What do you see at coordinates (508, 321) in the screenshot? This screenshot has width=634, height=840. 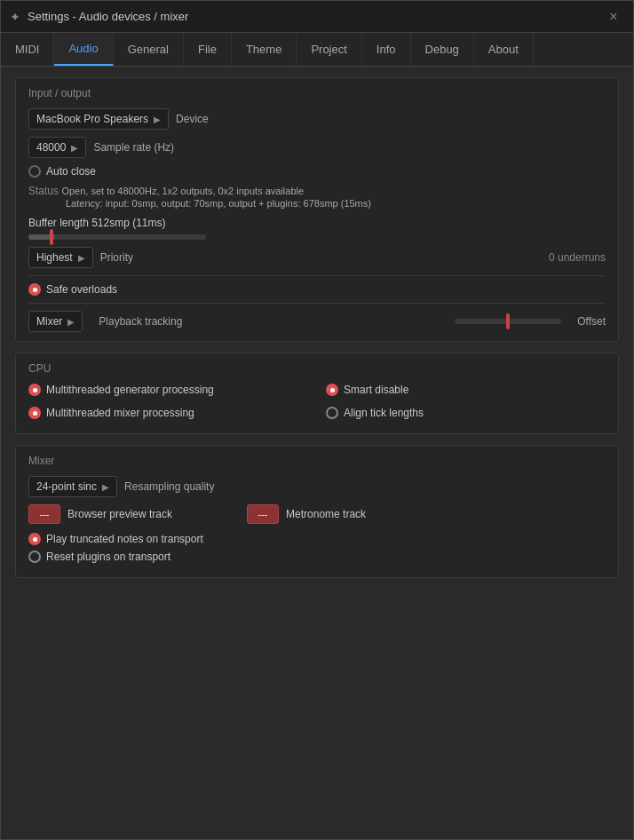 I see `playback-slider` at bounding box center [508, 321].